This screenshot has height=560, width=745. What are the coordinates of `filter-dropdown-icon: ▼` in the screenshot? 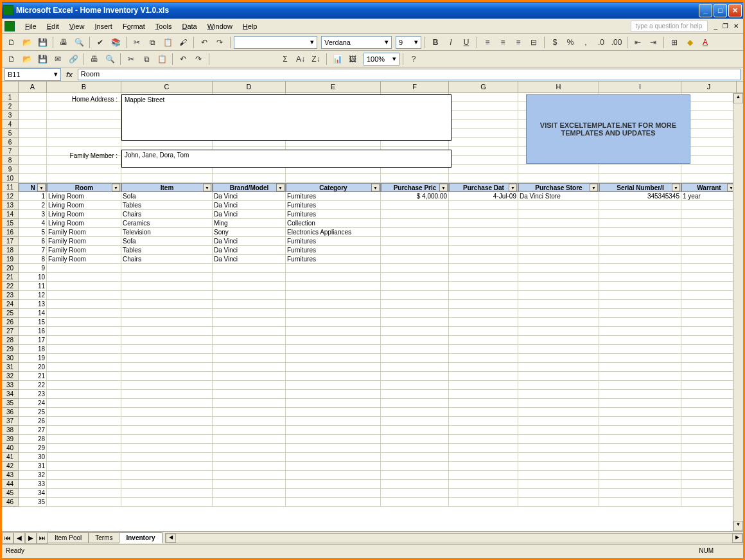 It's located at (41, 188).